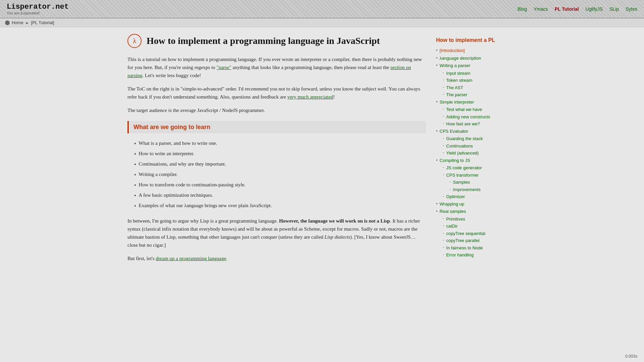 This screenshot has width=644, height=362. What do you see at coordinates (476, 212) in the screenshot?
I see `toc-main-item: •Real samples` at bounding box center [476, 212].